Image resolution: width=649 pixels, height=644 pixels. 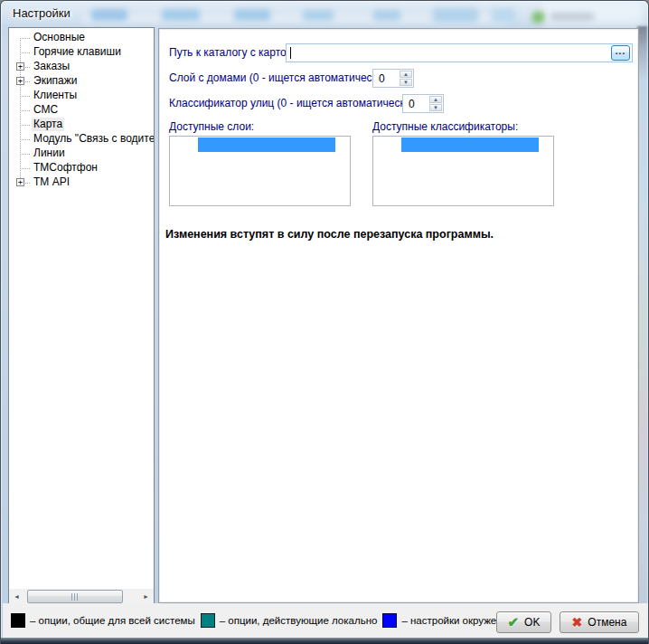 I want to click on tree-item-0: Основные, so click(x=81, y=38).